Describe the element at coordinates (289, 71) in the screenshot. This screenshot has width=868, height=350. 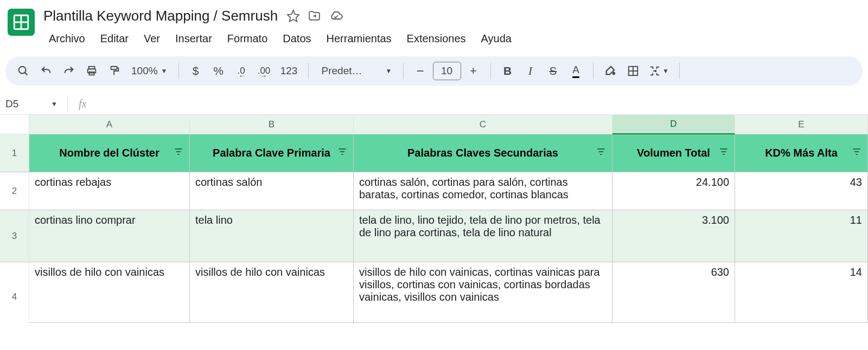
I see `more-formats-button: 123` at that location.